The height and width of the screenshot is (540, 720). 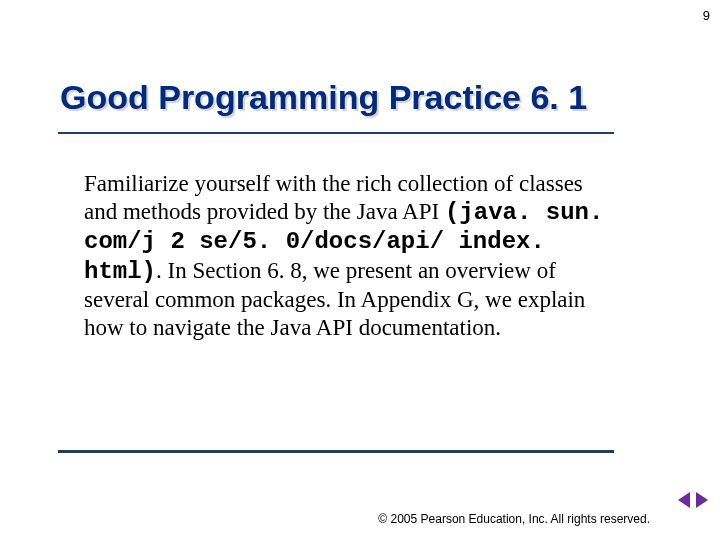 I want to click on prev-arrow-icon, so click(x=684, y=500).